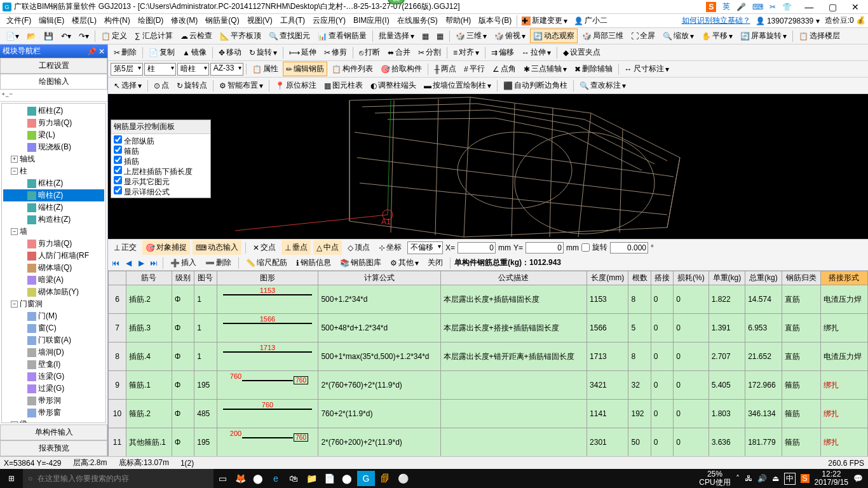 The height and width of the screenshot is (488, 868). Describe the element at coordinates (714, 478) in the screenshot. I see `cpu-meter: 25%CPU使用` at that location.